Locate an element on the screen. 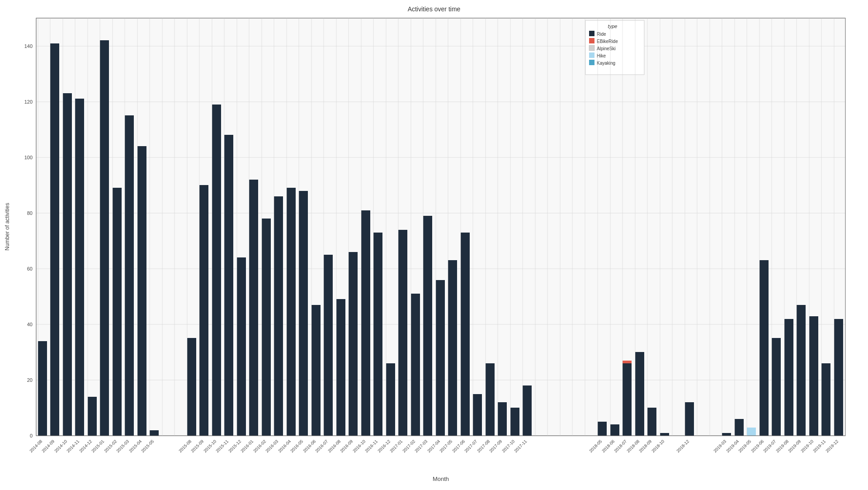 The height and width of the screenshot is (490, 868). svg-text: 100 is located at coordinates (28, 157).